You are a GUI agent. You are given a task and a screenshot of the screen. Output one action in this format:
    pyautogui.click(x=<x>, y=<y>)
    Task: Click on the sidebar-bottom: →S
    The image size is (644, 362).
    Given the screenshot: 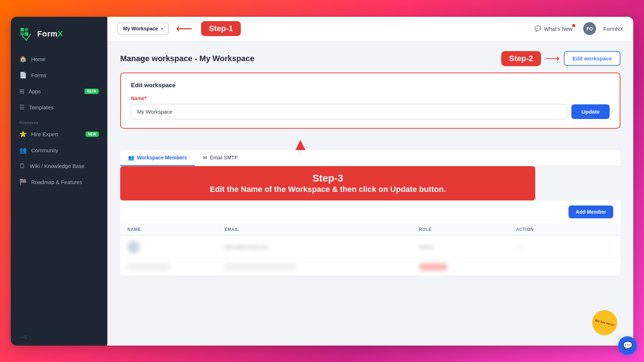 What is the action you would take?
    pyautogui.click(x=59, y=337)
    